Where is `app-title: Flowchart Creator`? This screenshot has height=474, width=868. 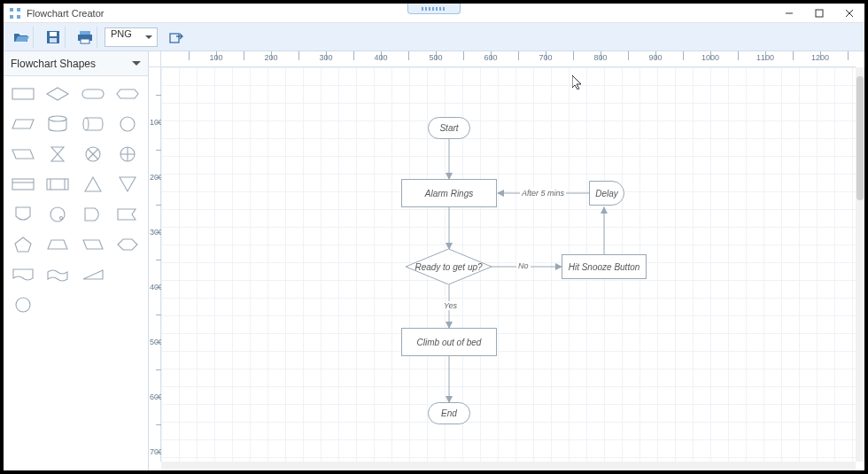 app-title: Flowchart Creator is located at coordinates (66, 13).